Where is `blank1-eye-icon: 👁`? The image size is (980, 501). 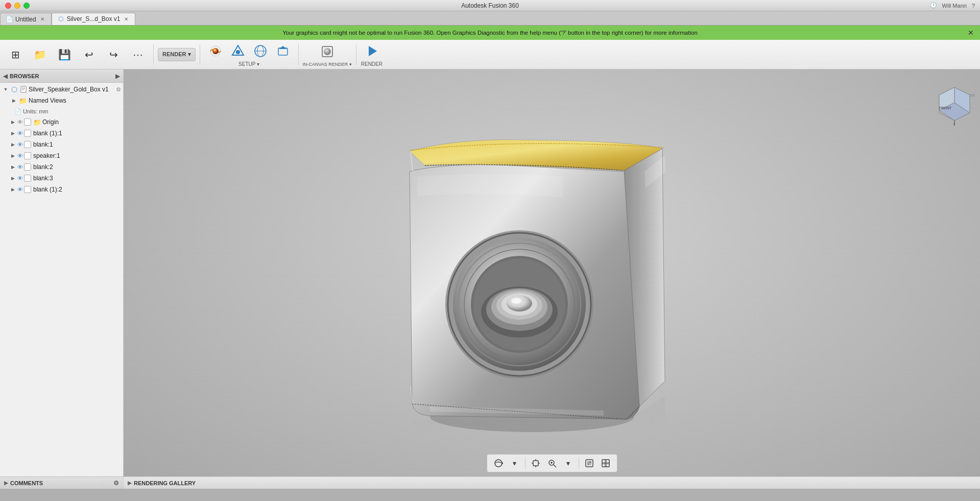 blank1-eye-icon: 👁 is located at coordinates (20, 145).